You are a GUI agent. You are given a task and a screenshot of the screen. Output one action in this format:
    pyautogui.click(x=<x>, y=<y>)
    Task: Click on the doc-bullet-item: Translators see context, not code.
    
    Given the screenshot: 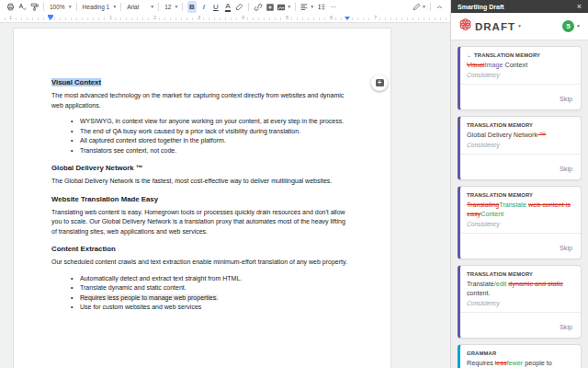 What is the action you would take?
    pyautogui.click(x=215, y=151)
    